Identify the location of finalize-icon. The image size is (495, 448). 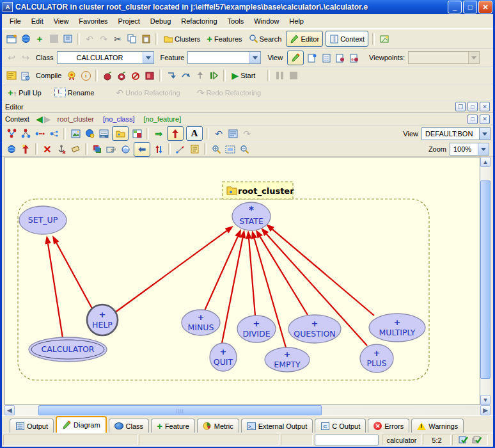
(122, 76).